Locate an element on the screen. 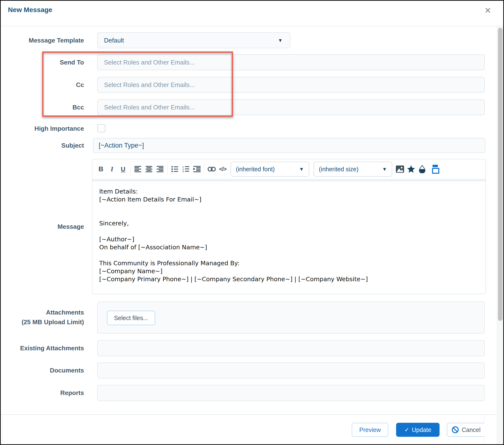  message-template-dropdown: Default ▼ is located at coordinates (194, 40).